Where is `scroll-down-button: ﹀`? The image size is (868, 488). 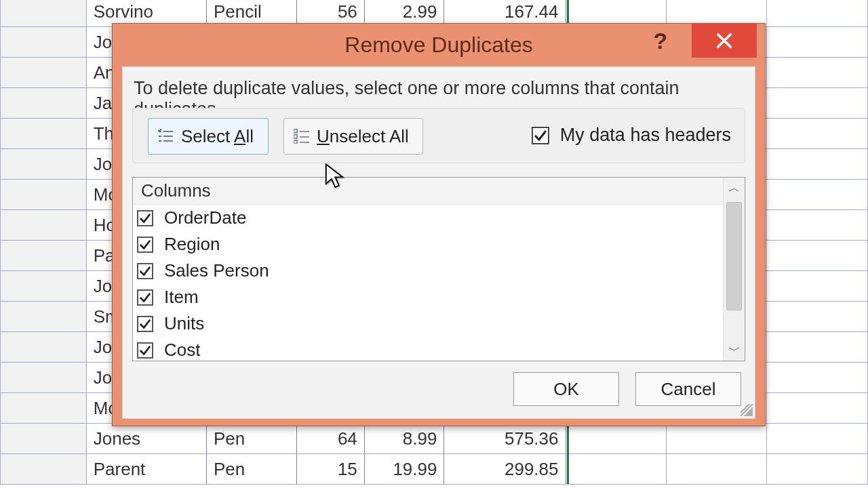 scroll-down-button: ﹀ is located at coordinates (734, 350).